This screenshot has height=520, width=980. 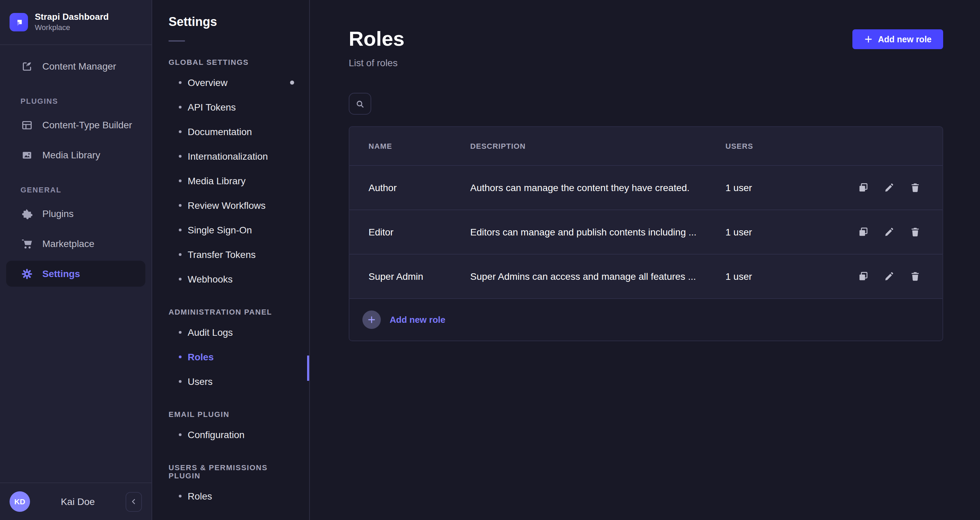 What do you see at coordinates (220, 132) in the screenshot?
I see `subnav-item-label: Documentation` at bounding box center [220, 132].